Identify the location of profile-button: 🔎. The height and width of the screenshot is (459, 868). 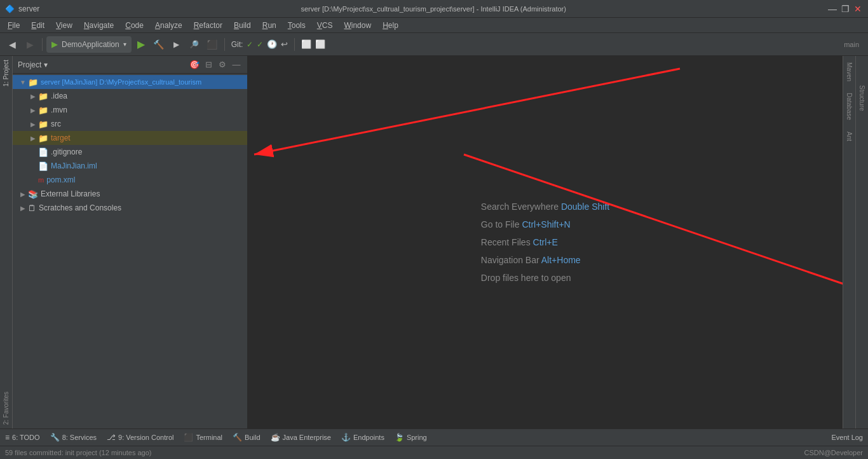
(194, 45).